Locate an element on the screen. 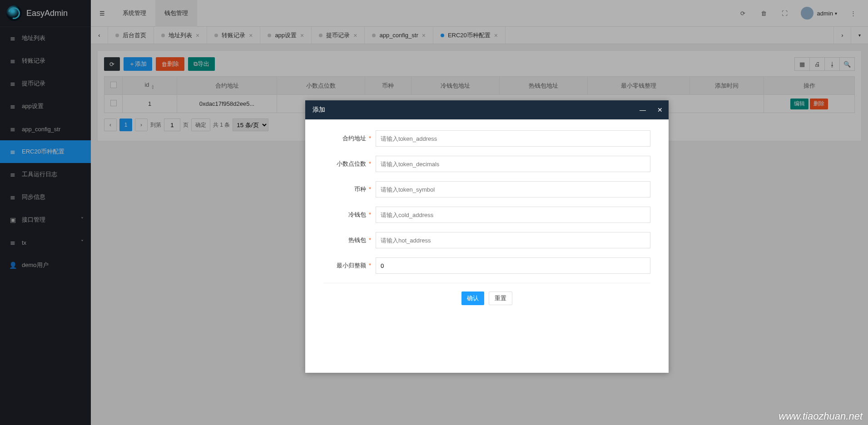 This screenshot has height=425, width=868. watermark: www.tiaozhuan.net is located at coordinates (820, 416).